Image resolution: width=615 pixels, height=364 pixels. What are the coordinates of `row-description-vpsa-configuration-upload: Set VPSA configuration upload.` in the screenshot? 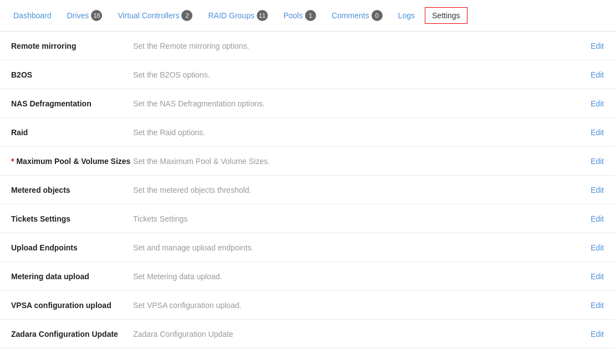 It's located at (356, 305).